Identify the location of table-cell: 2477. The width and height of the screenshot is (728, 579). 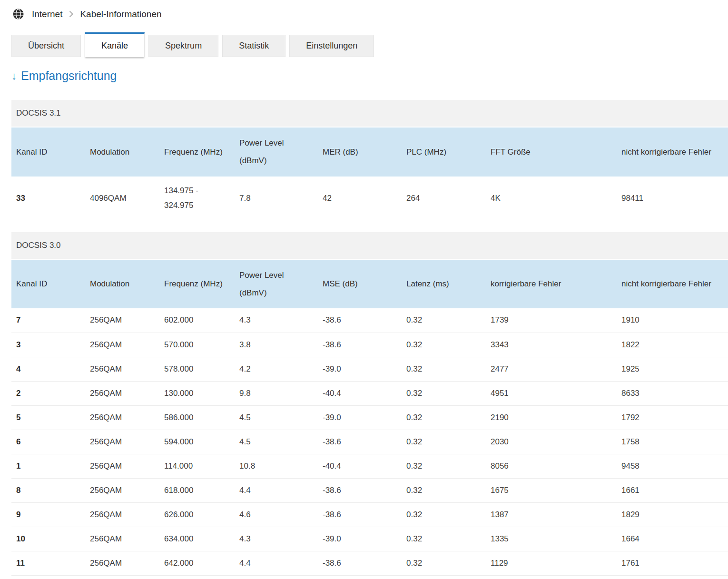
(551, 369).